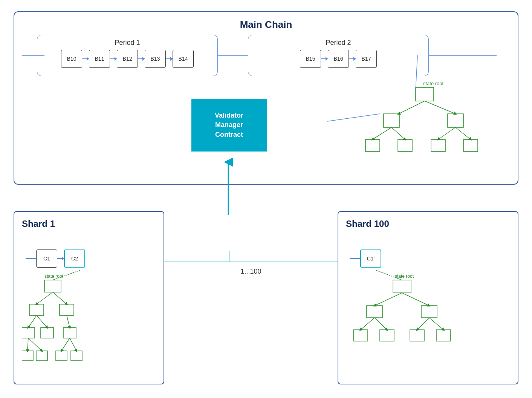 This screenshot has width=532, height=398. I want to click on arrow-b10-b11, so click(86, 59).